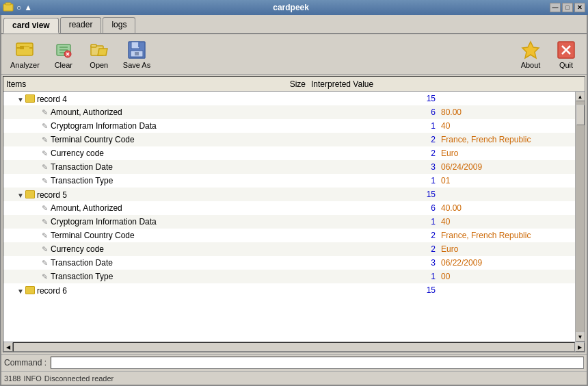 Image resolution: width=588 pixels, height=386 pixels. Describe the element at coordinates (421, 167) in the screenshot. I see `size-cell: 3` at that location.